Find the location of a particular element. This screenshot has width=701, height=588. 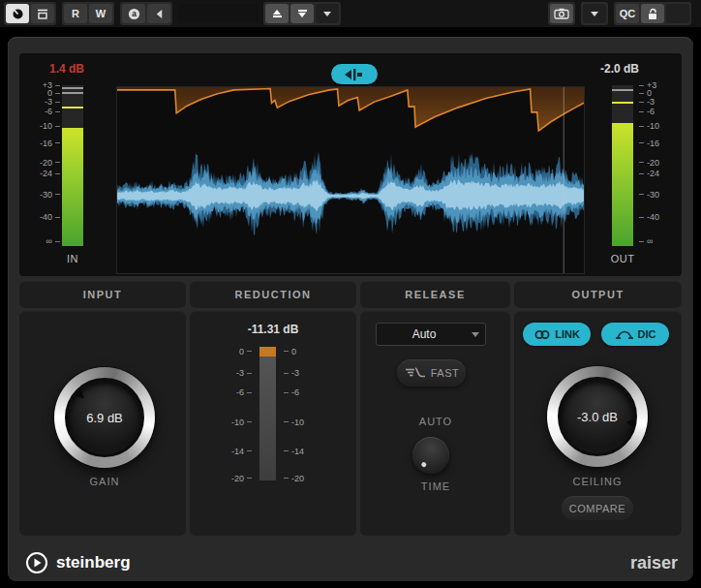

ceiling-label: CEILING is located at coordinates (597, 481).